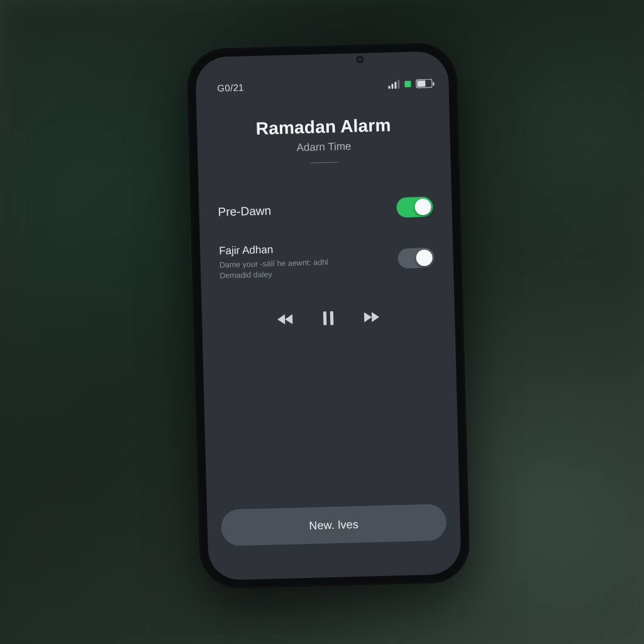 Image resolution: width=644 pixels, height=644 pixels. Describe the element at coordinates (323, 132) in the screenshot. I see `page-header: Ramadan Alarm Adarn Time` at that location.